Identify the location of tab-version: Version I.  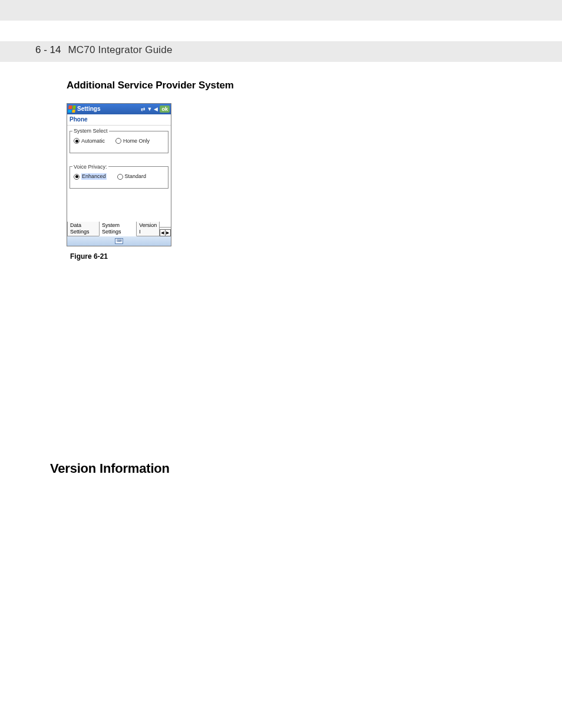
(148, 229).